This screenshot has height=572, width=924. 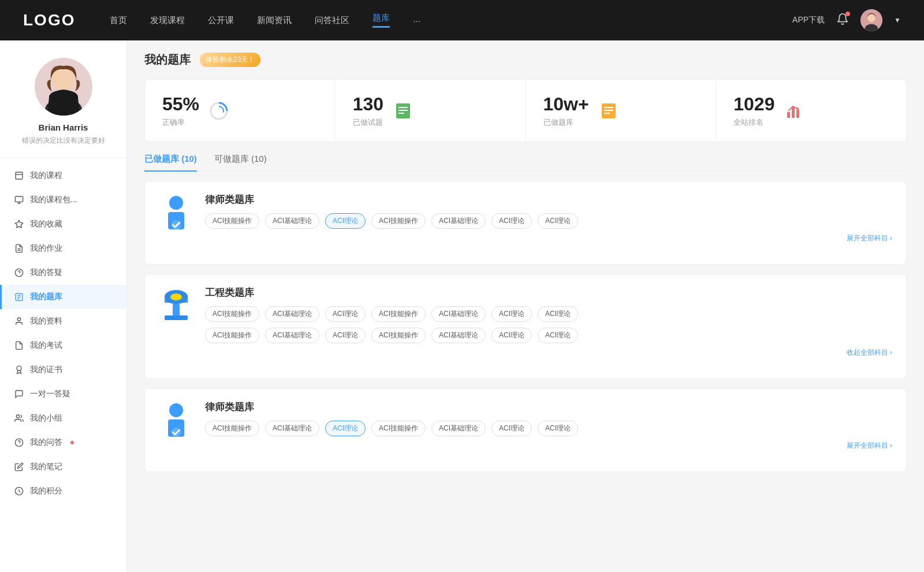 What do you see at coordinates (549, 218) in the screenshot?
I see `qbank-0-info: 律师类题库 ACI技能操作 ACI基础理论 ACI理论 ACI技能操作 ACI基…` at bounding box center [549, 218].